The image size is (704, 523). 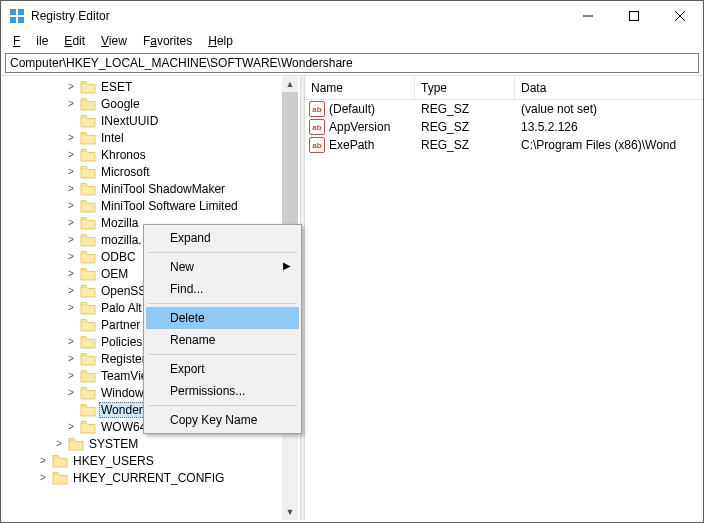 I want to click on menu-help: Help, so click(x=220, y=41).